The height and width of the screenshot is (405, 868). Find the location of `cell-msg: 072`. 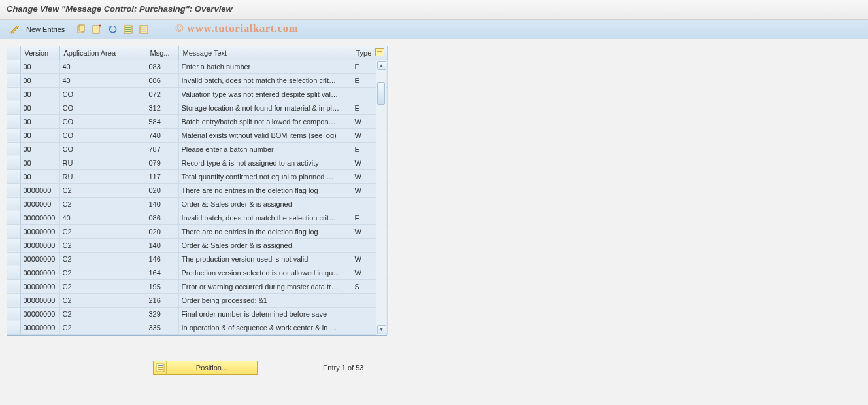

cell-msg: 072 is located at coordinates (162, 94).